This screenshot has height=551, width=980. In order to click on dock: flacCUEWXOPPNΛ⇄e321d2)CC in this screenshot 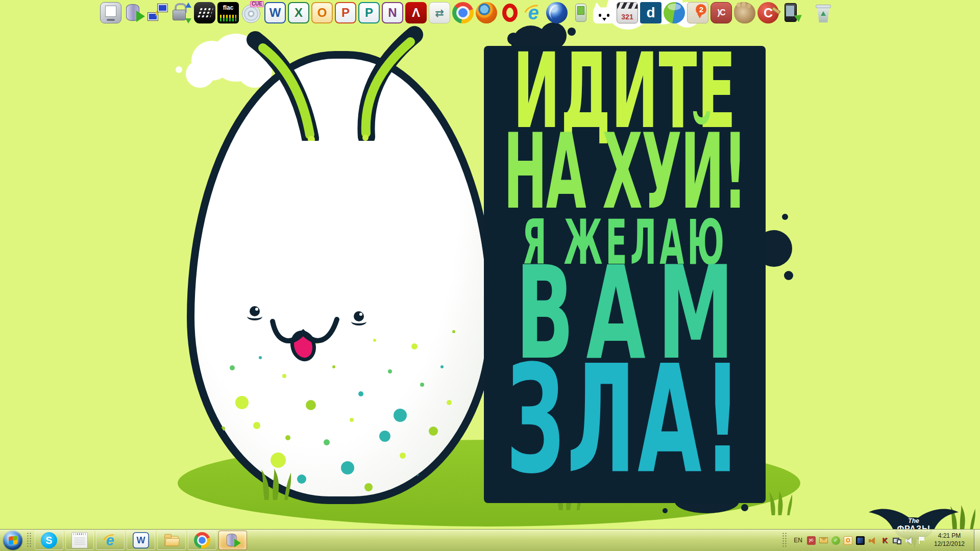, I will do `click(467, 13)`.